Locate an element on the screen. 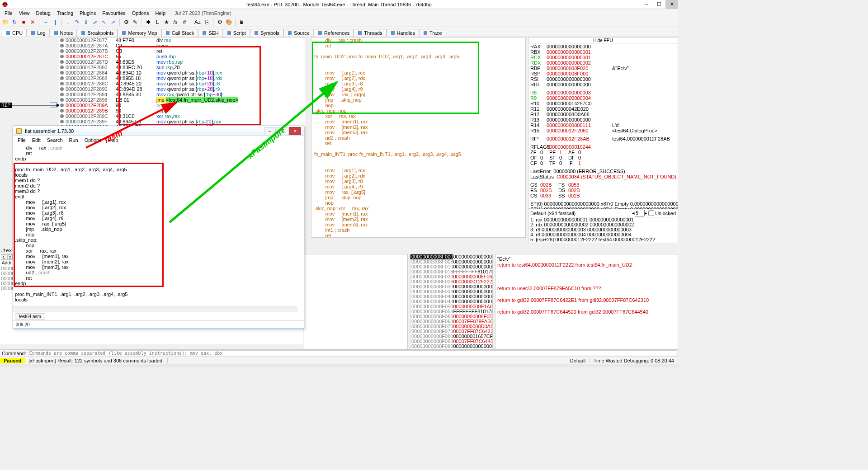 This screenshot has height=470, width=868. call-arg-row: 4: r9 0000000000000004 0000000000000004 is located at coordinates (603, 235).